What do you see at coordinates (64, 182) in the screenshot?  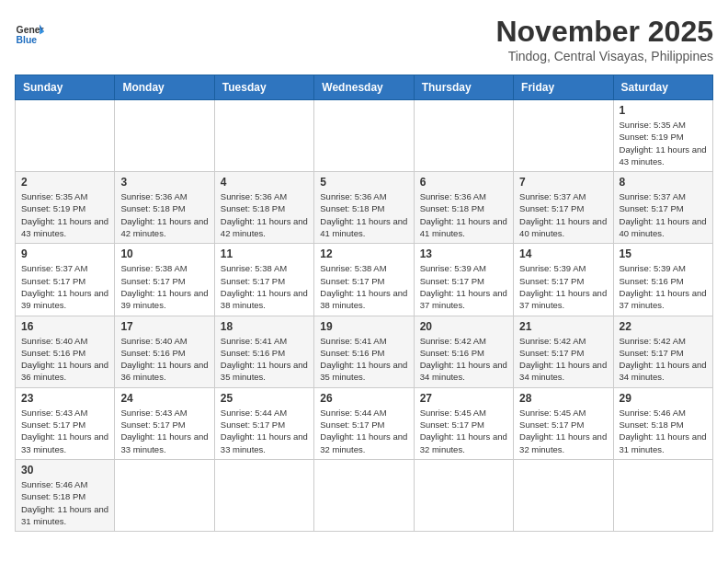 I see `day-number: 2` at bounding box center [64, 182].